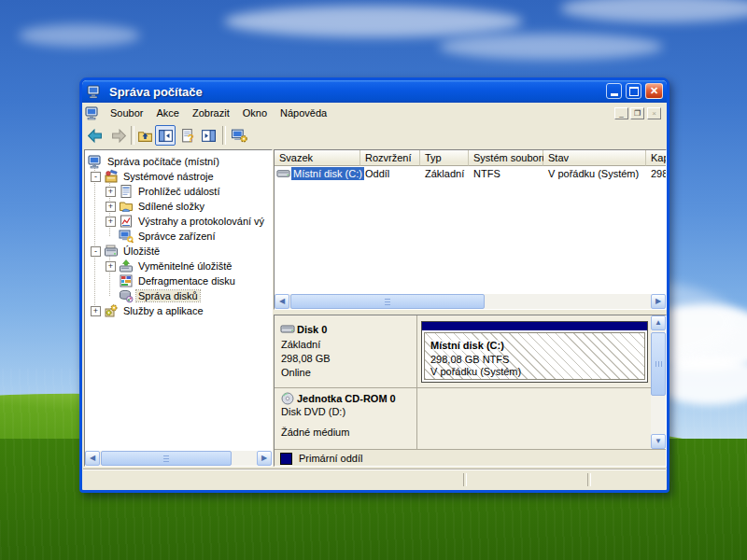 Image resolution: width=747 pixels, height=560 pixels. Describe the element at coordinates (202, 221) in the screenshot. I see `tree-item-label: Výstrahy a protokolování vý` at that location.